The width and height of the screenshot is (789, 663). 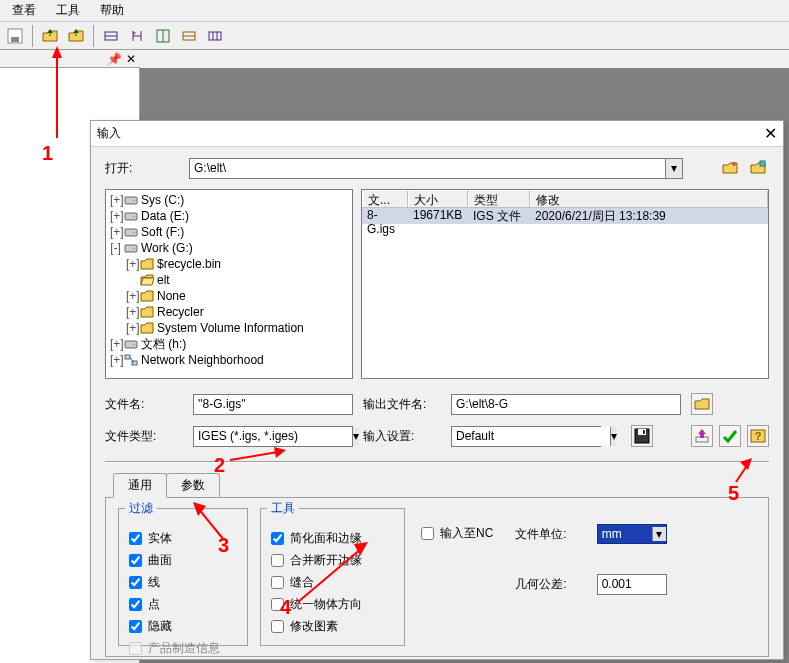 What do you see at coordinates (273, 436) in the screenshot?
I see `filetype-value` at bounding box center [273, 436].